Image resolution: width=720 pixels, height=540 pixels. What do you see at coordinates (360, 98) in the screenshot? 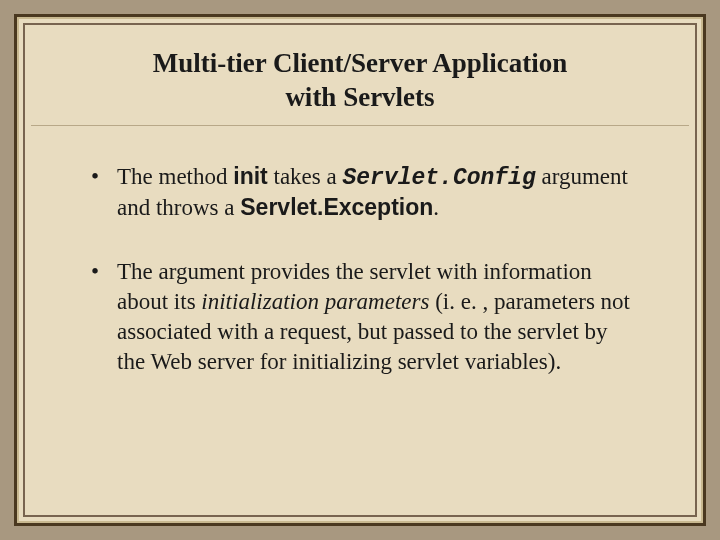
I see `title-line-2: with Servlets` at bounding box center [360, 98].